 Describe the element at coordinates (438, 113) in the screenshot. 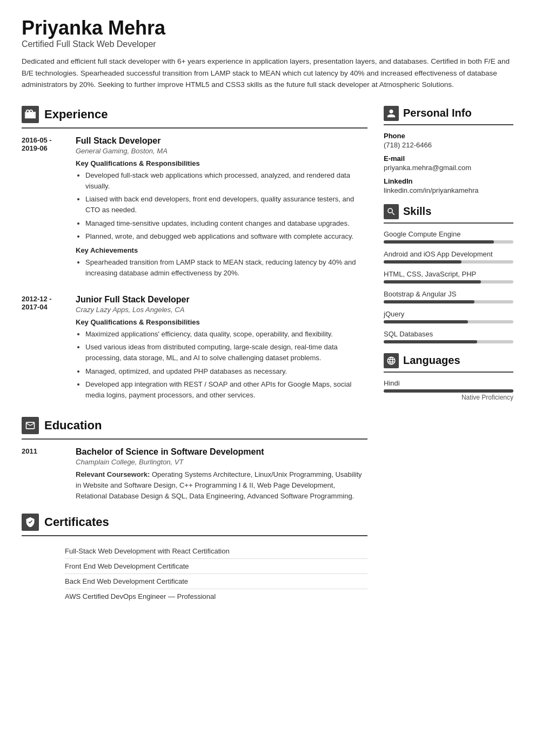

I see `personal-info-title: Personal Info` at that location.